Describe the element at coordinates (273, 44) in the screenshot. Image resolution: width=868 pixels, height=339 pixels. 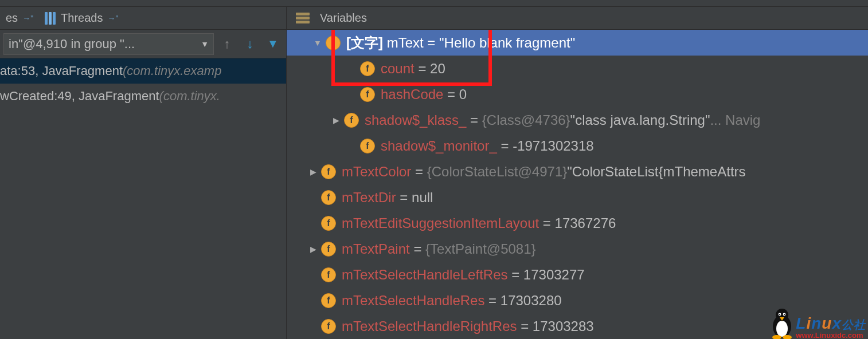
I see `filter-frames: ▼` at that location.